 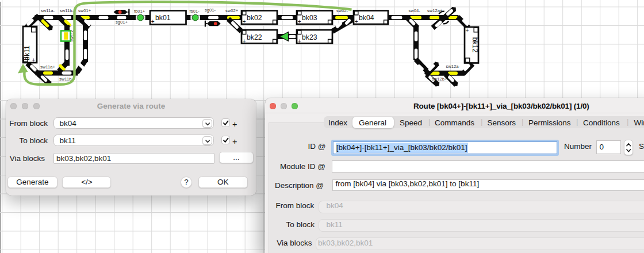 I want to click on svg-text: sw12a+, so click(x=435, y=10).